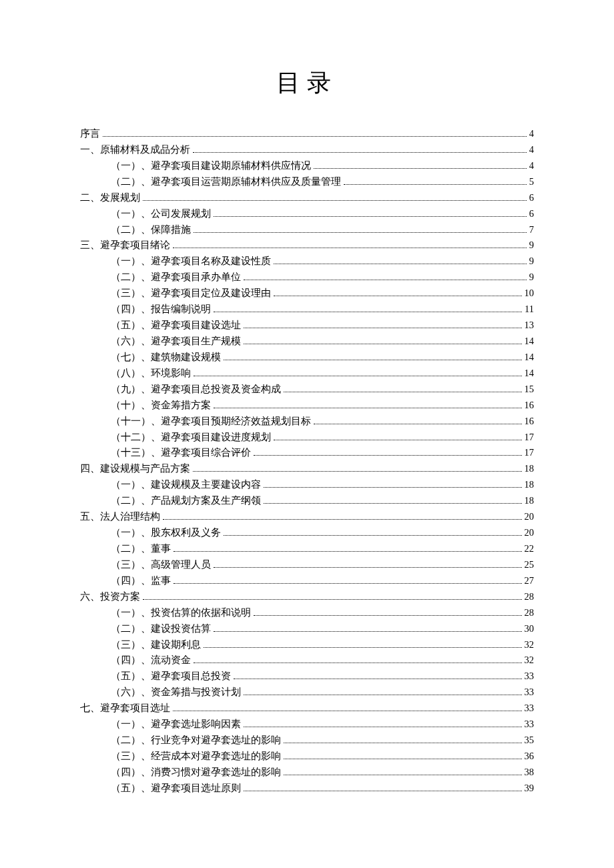 The height and width of the screenshot is (868, 614). Describe the element at coordinates (226, 182) in the screenshot. I see `toc-entry-label: （二）、避孕套项目运营期原辅材料供应及质量管理` at that location.